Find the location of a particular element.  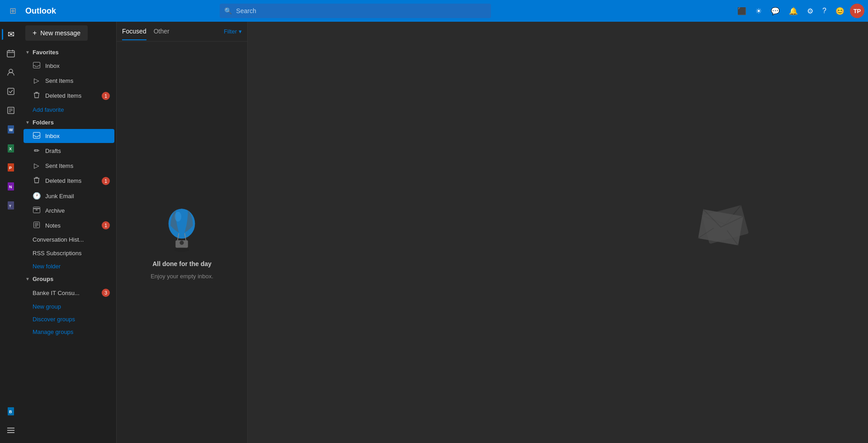

convhist-label: Conversation Hist... is located at coordinates (71, 240).